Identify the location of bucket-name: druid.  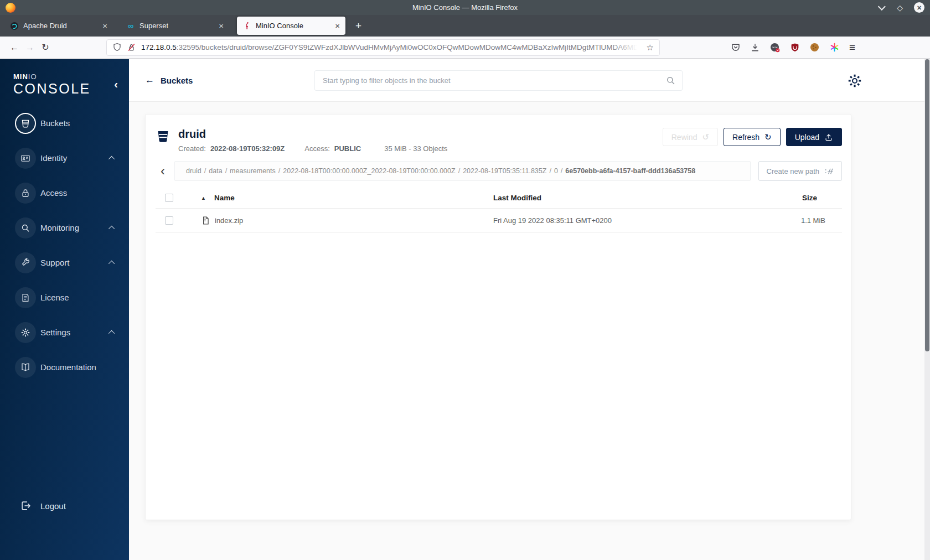
(313, 134).